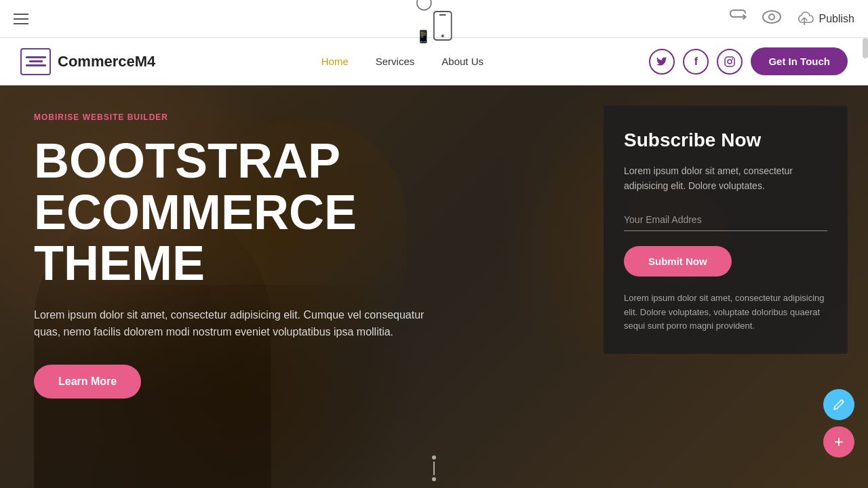  What do you see at coordinates (865, 48) in the screenshot?
I see `scrollbar-hint` at bounding box center [865, 48].